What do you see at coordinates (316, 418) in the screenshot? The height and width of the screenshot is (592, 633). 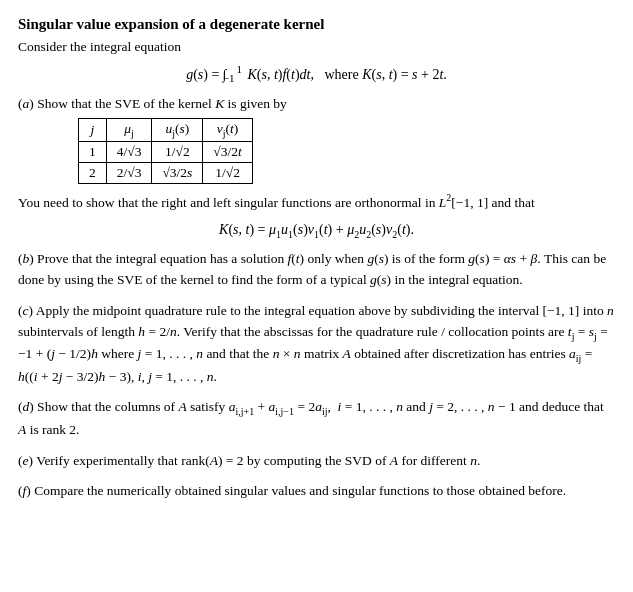 I see `part-d: (d) Show that the columns of A satisfy a…` at bounding box center [316, 418].